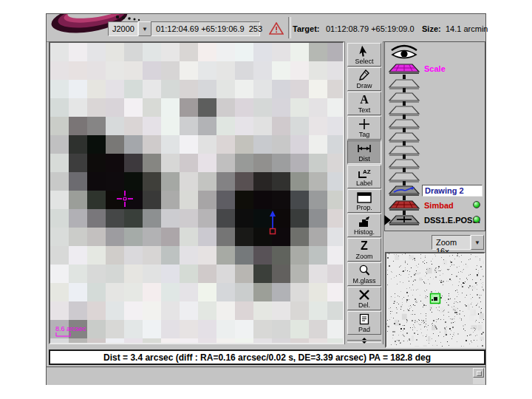 The image size is (532, 399). Describe the element at coordinates (404, 219) in the screenshot. I see `layer-dss-icon` at that location.